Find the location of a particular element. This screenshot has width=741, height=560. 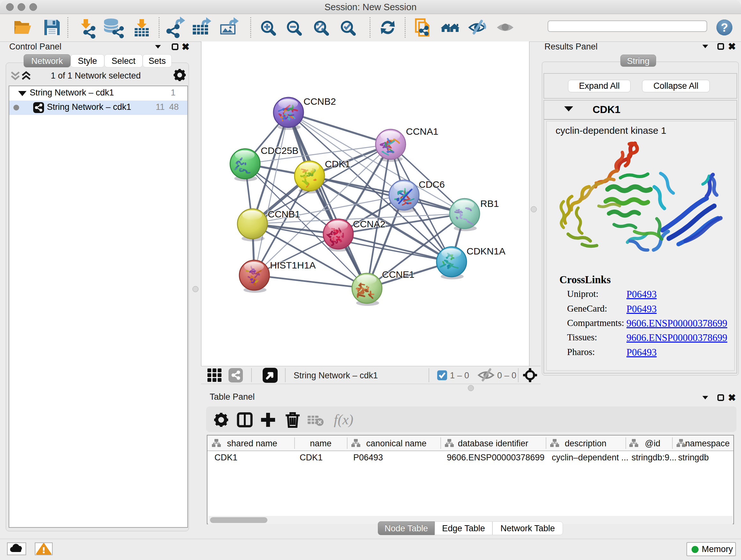

svg-text: CDK1 is located at coordinates (338, 164).